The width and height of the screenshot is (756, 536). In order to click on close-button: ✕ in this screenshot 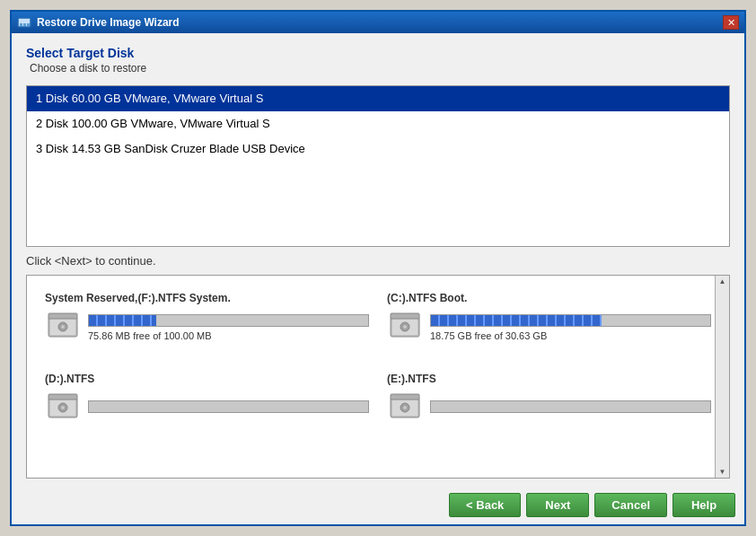, I will do `click(731, 22)`.